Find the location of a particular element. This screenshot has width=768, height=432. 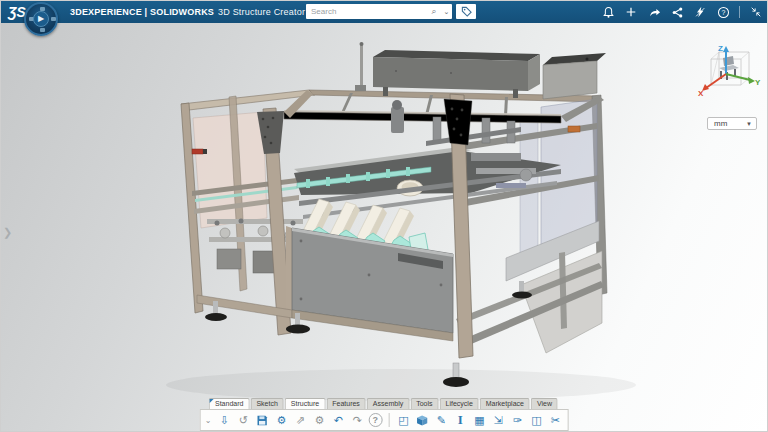

tab-structure: Structure is located at coordinates (305, 404).